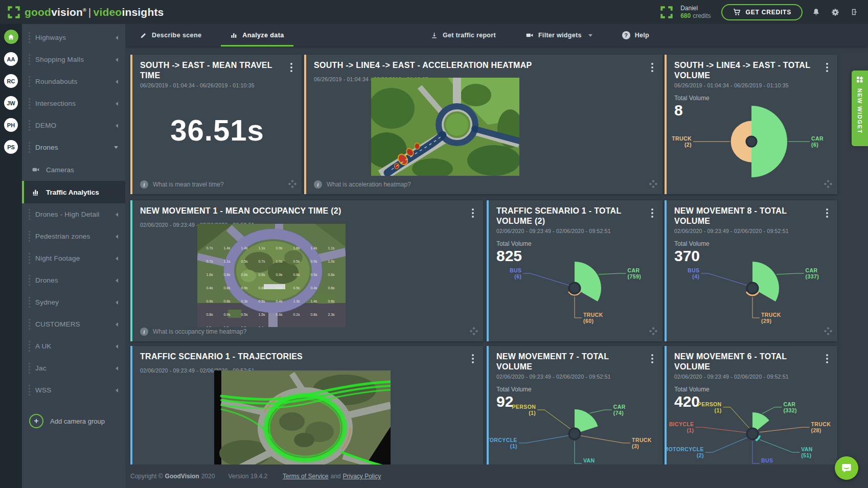 This screenshot has width=868, height=488. I want to click on svg-text: PERSON(1), so click(710, 407).